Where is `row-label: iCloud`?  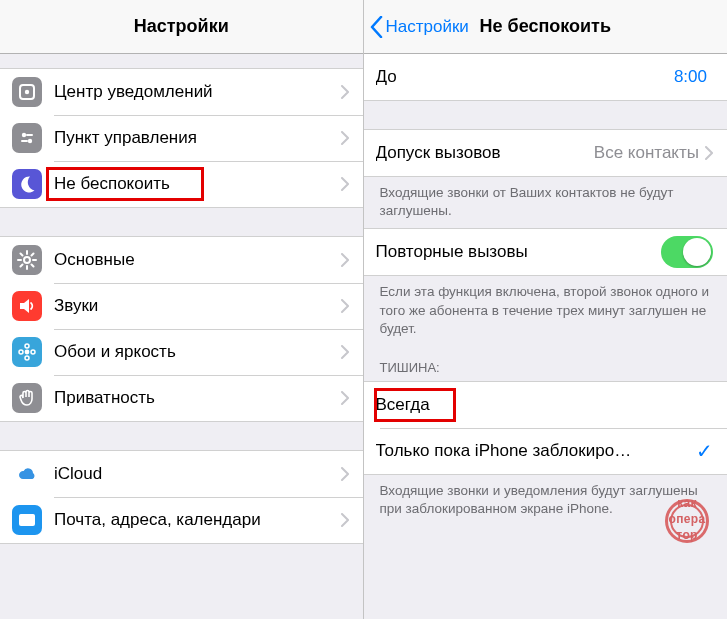 row-label: iCloud is located at coordinates (198, 474).